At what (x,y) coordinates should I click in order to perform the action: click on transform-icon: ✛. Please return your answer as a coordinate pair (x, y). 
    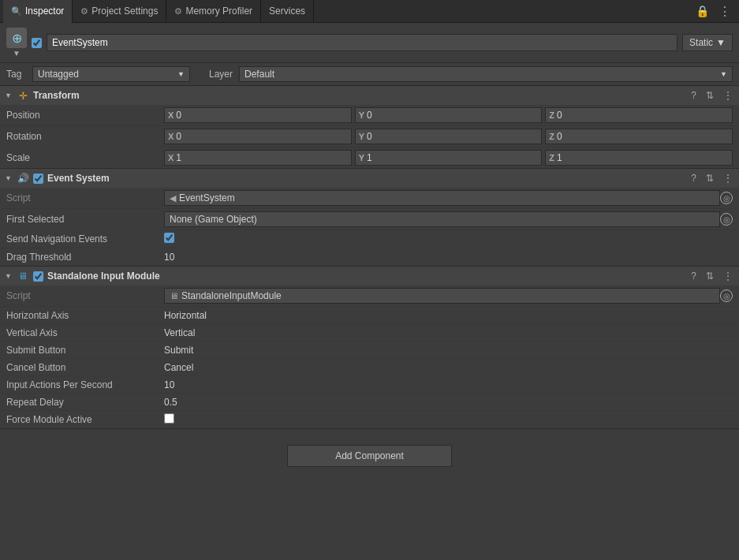
    Looking at the image, I should click on (23, 95).